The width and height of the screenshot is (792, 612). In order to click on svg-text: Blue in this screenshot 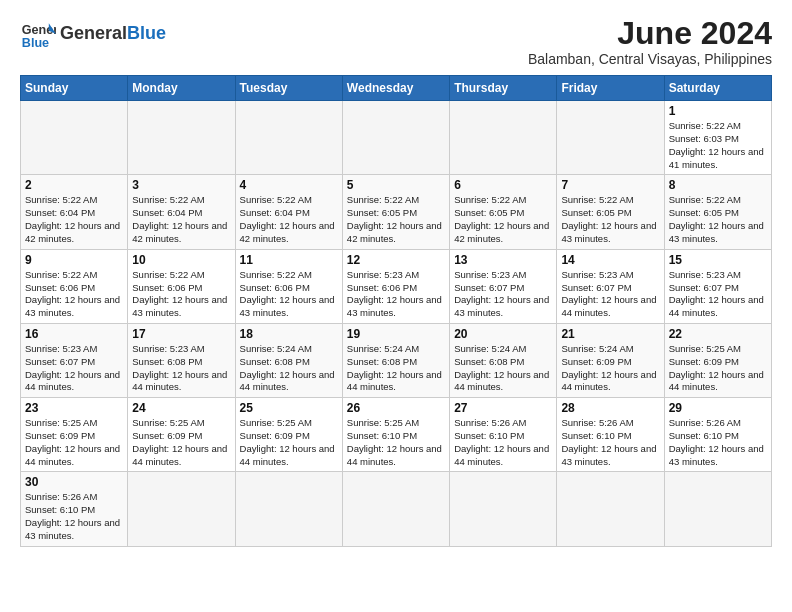, I will do `click(36, 43)`.